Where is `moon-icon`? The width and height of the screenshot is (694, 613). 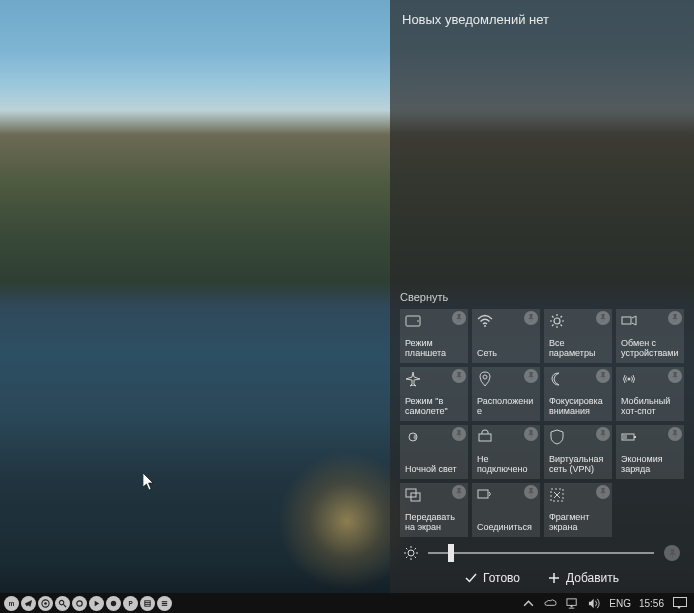 moon-icon is located at coordinates (557, 379).